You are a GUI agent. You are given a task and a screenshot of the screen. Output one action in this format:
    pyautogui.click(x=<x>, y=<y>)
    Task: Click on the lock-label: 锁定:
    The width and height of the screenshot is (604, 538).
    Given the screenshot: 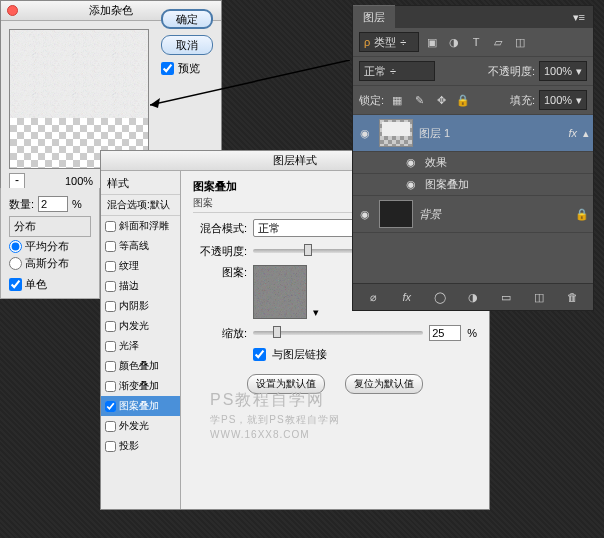 What is the action you would take?
    pyautogui.click(x=372, y=100)
    